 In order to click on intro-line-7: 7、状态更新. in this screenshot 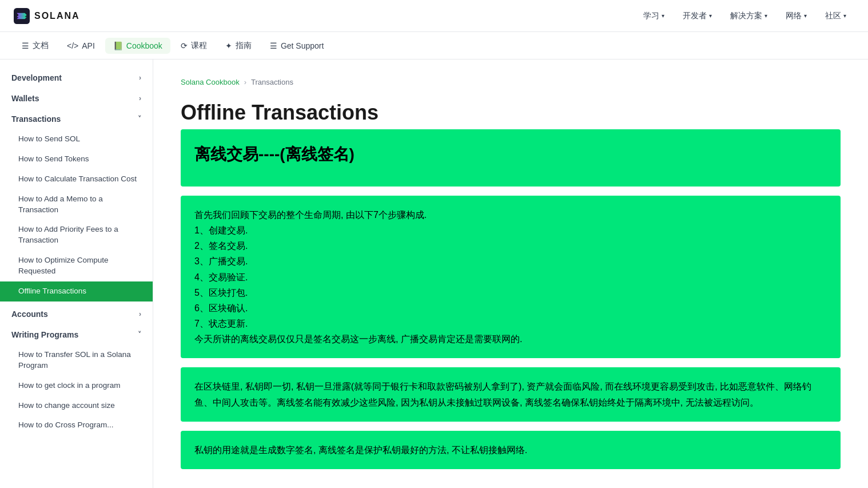, I will do `click(511, 324)`.